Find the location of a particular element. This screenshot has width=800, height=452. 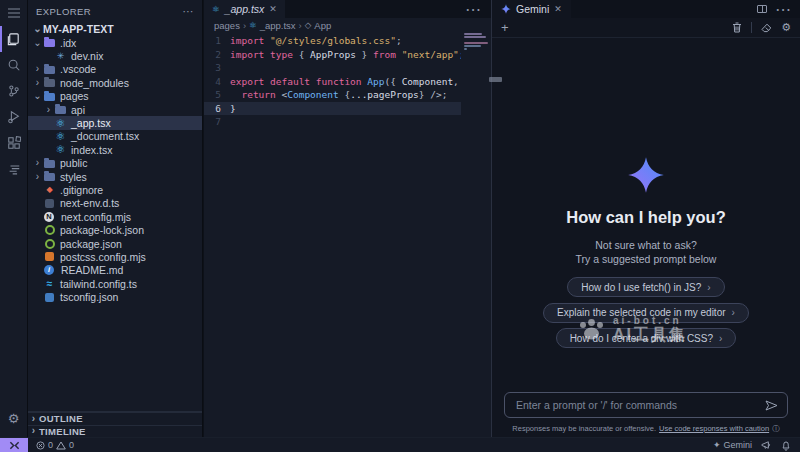

npm-icon is located at coordinates (50, 230).